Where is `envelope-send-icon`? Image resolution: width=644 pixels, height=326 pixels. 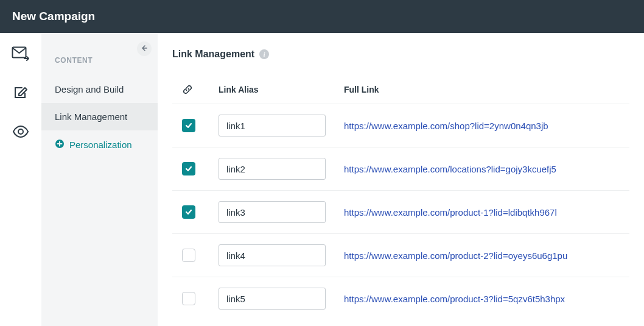 envelope-send-icon is located at coordinates (21, 55).